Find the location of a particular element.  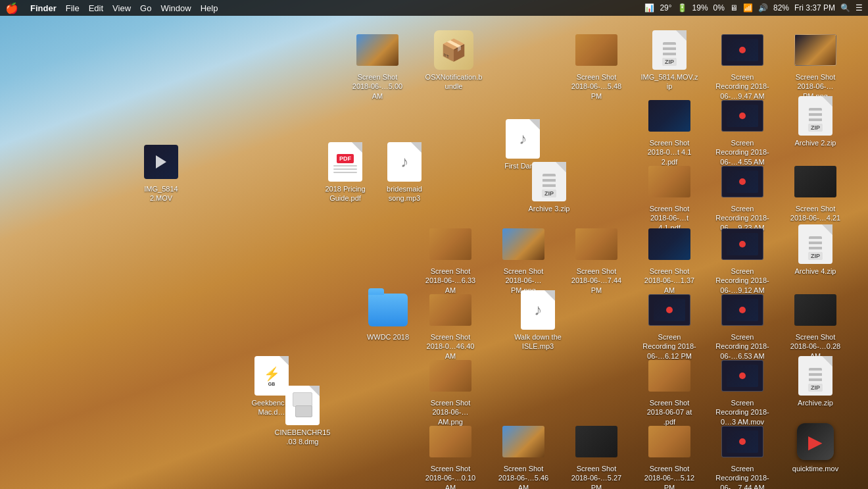

icon-label-screenshot18: Screen Shot 2018-06-…5.12 PM is located at coordinates (669, 476).